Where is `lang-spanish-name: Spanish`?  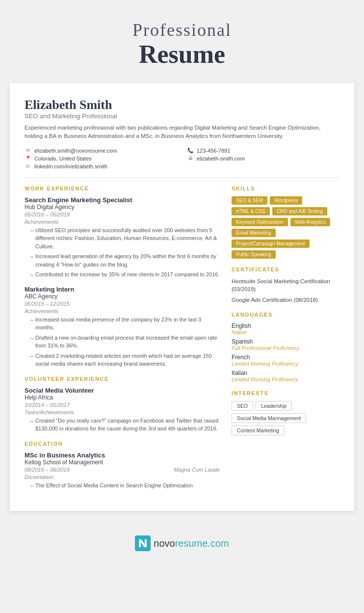
lang-spanish-name: Spanish is located at coordinates (286, 342).